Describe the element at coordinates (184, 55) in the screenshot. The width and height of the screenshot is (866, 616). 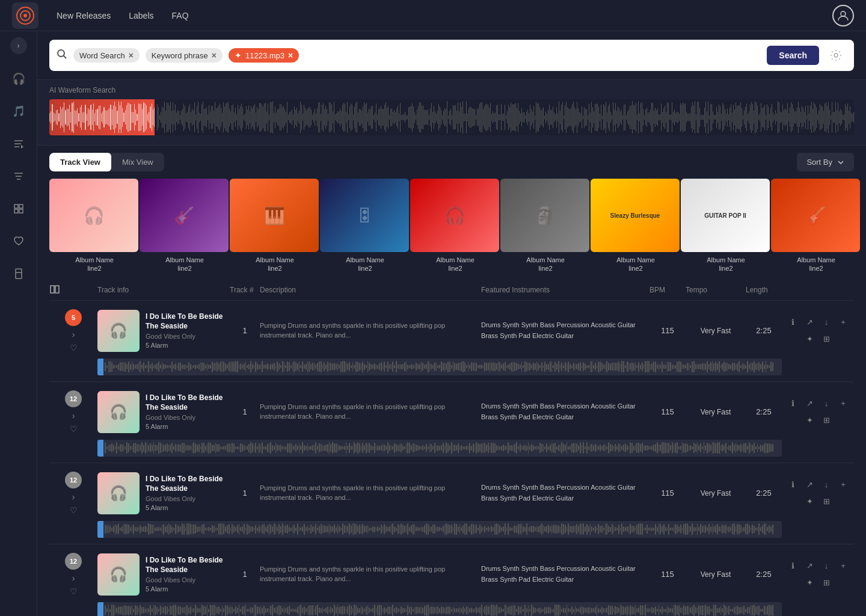
I see `search-tag-keyword: Keyword phrase ×` at that location.